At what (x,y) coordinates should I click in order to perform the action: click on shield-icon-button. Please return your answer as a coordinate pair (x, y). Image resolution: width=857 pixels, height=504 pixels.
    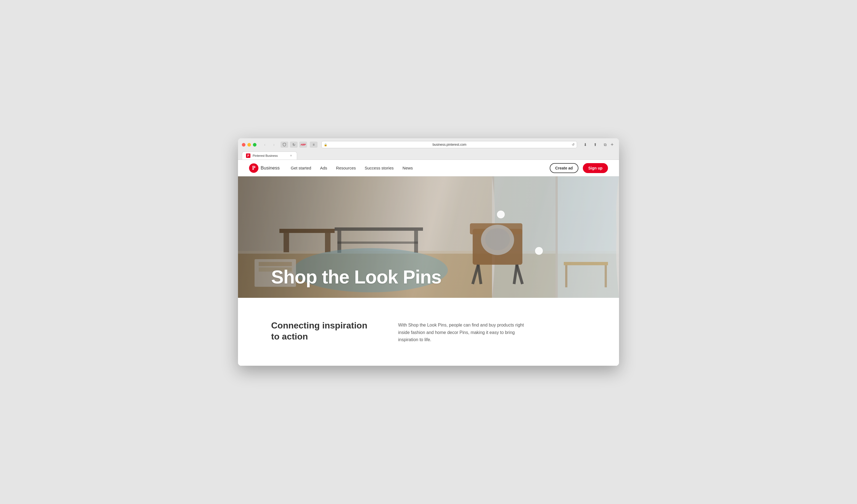
    Looking at the image, I should click on (284, 145).